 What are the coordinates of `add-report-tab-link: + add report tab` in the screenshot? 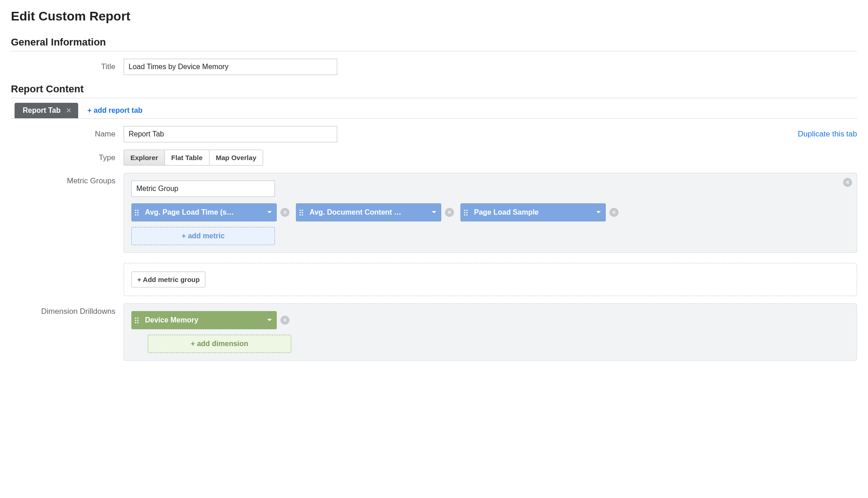 It's located at (115, 111).